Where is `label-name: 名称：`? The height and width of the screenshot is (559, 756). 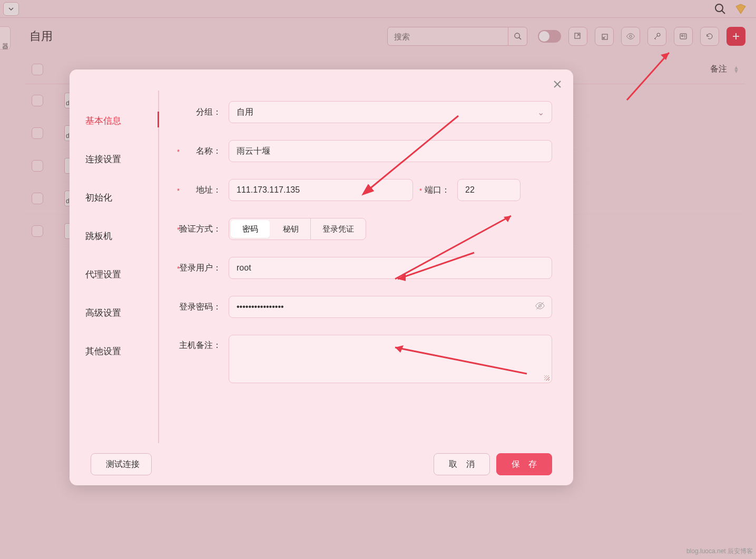 label-name: 名称： is located at coordinates (200, 152).